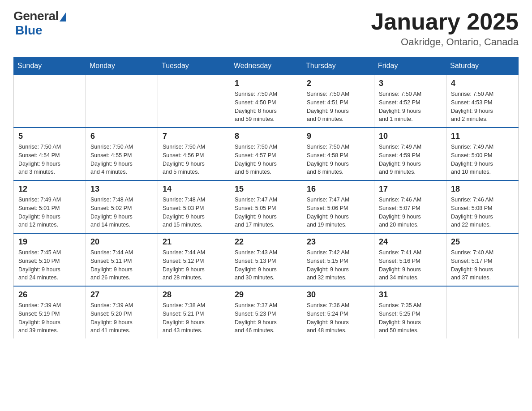 The image size is (532, 411). What do you see at coordinates (410, 189) in the screenshot?
I see `day-number: 17` at bounding box center [410, 189].